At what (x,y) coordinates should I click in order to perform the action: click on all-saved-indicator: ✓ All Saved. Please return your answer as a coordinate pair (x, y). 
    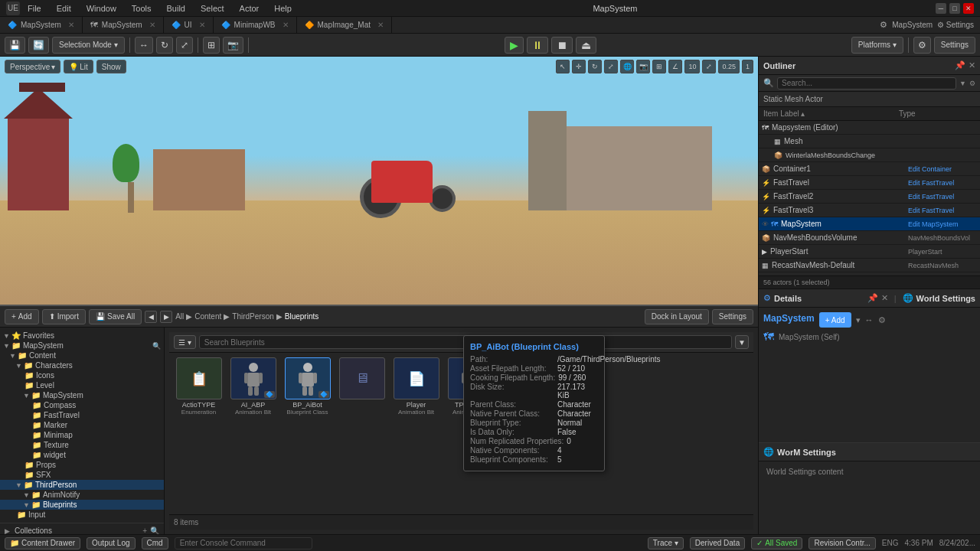
    Looking at the image, I should click on (776, 543).